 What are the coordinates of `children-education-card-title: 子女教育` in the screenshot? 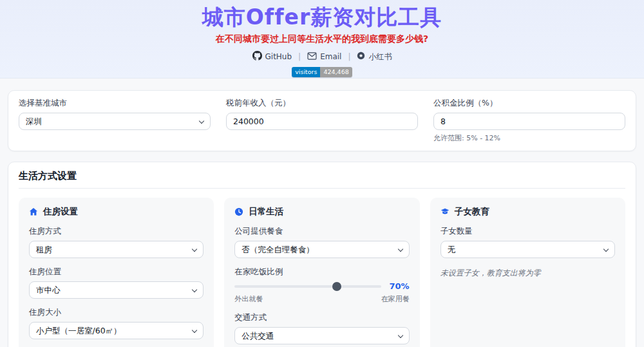 It's located at (472, 212).